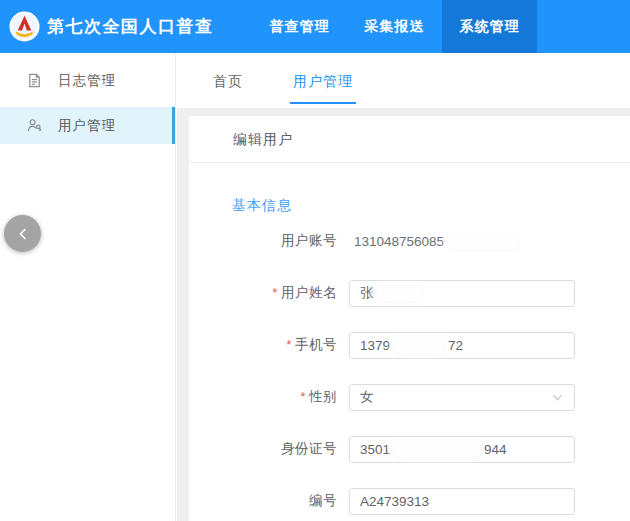  I want to click on phone-label: *手机号, so click(263, 345).